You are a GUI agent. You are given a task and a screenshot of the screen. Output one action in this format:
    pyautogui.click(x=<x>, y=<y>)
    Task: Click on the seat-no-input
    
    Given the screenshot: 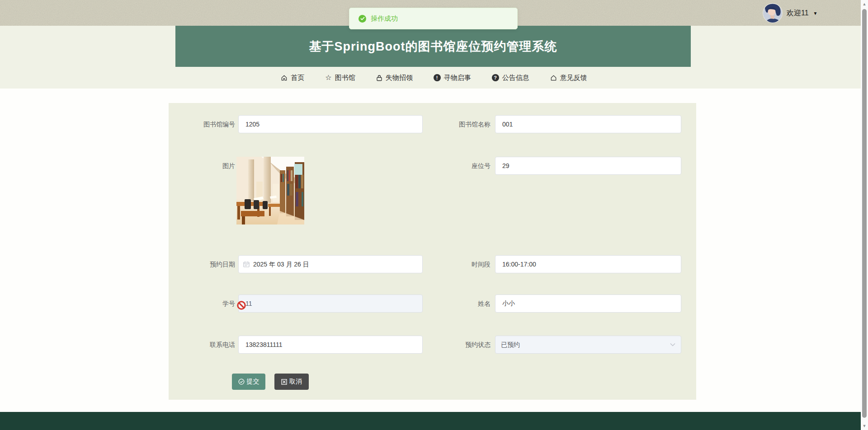 What is the action you would take?
    pyautogui.click(x=588, y=166)
    